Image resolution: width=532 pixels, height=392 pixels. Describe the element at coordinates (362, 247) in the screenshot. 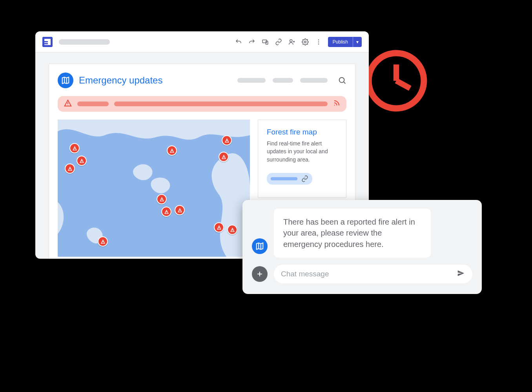

I see `chat-panel: There has been a reported fire alert in …` at that location.